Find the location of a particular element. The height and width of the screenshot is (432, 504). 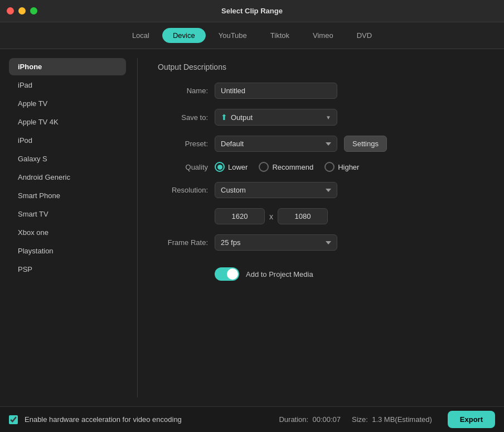

frame-rate-row: Frame Rate: 25 fps 23.98 fps 24 fps 29.9… is located at coordinates (322, 242).